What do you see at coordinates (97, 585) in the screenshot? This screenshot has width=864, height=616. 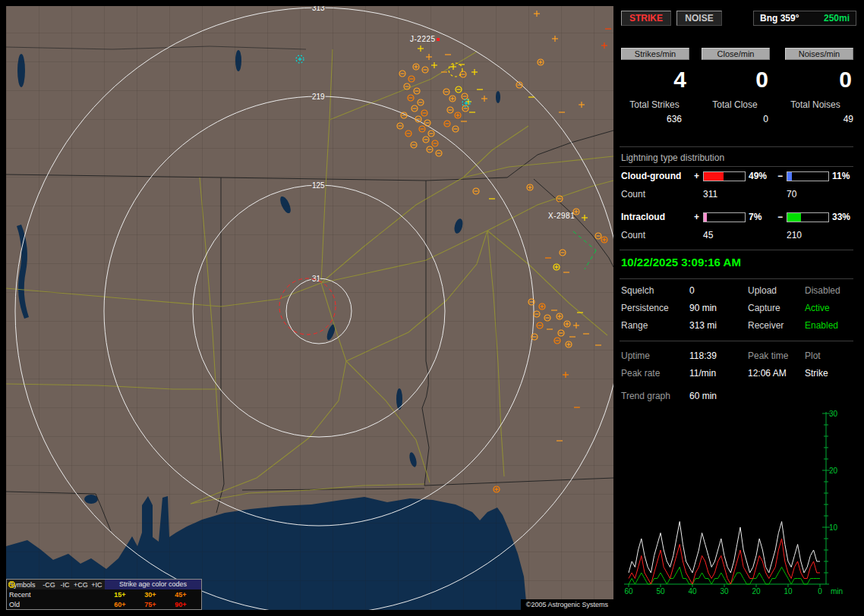 I see `legend-col-+IC: +IC` at bounding box center [97, 585].